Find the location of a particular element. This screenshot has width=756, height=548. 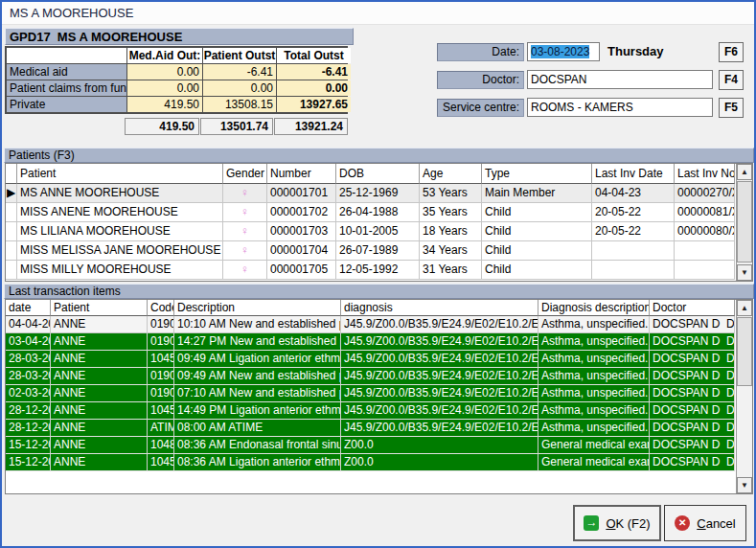

txn-header-diagnosis: diagnosis is located at coordinates (440, 308).